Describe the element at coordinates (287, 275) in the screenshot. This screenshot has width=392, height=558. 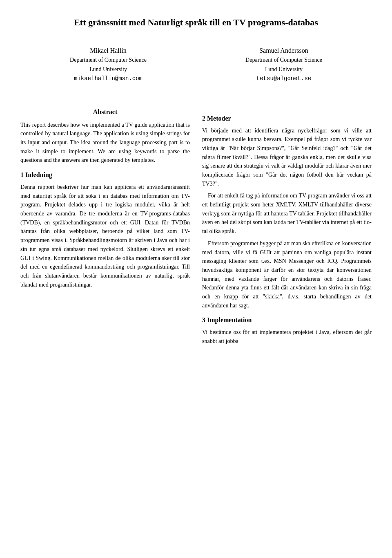
I see `section2-text3: Eftersom programmet bygger på att man sk…` at that location.